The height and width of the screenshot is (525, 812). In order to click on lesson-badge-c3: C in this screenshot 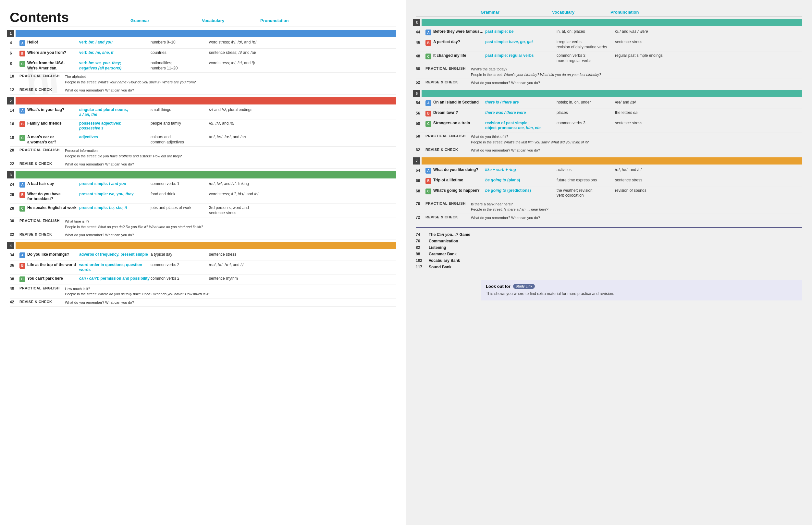, I will do `click(22, 209)`.